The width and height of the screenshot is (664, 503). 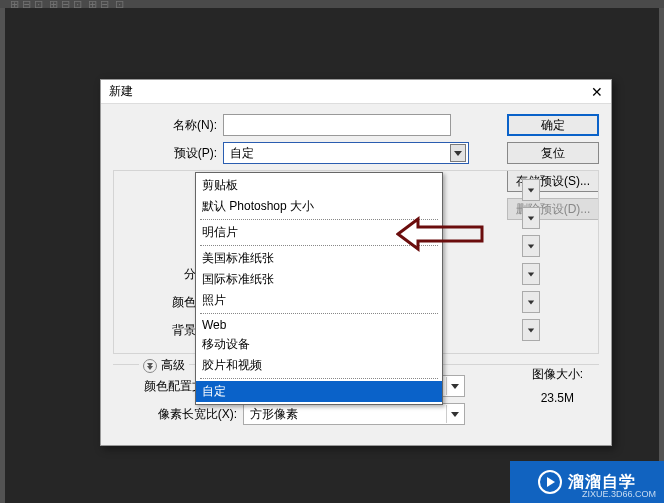 I want to click on dd-postcard: 明信片, so click(x=319, y=232).